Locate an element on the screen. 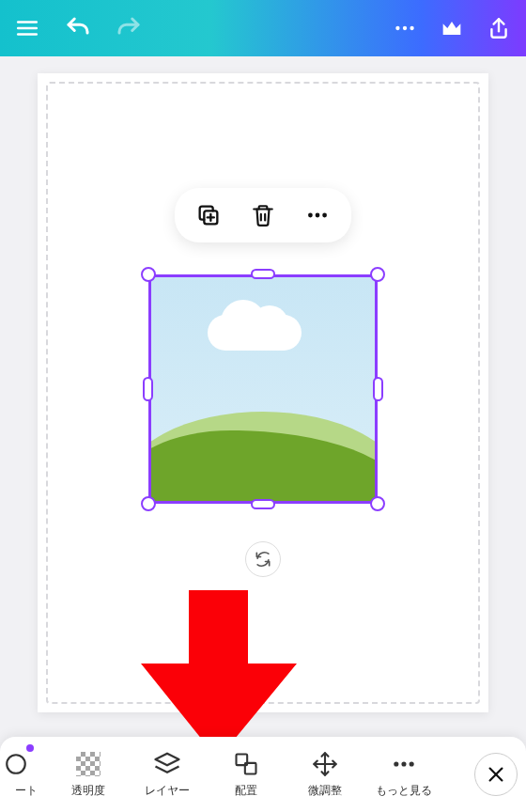 This screenshot has height=812, width=526. tool-label: 透明度 is located at coordinates (88, 791).